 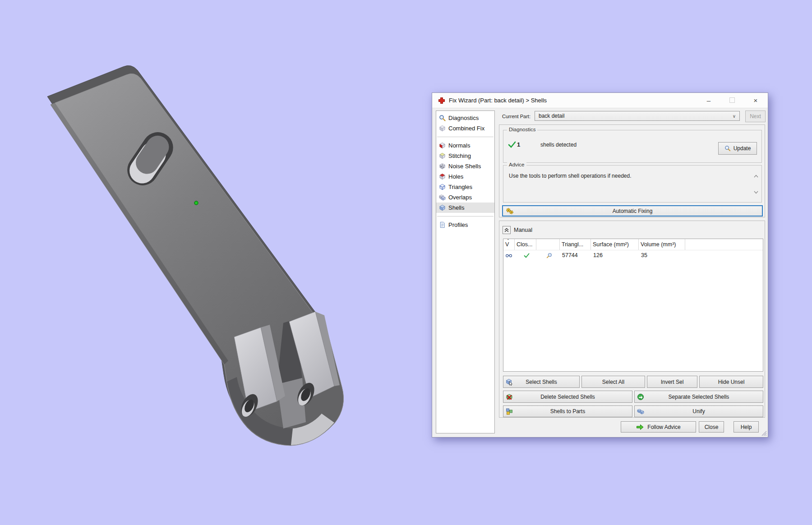 What do you see at coordinates (466, 166) in the screenshot?
I see `sidebar-item-noise-shells: Noise Shells` at bounding box center [466, 166].